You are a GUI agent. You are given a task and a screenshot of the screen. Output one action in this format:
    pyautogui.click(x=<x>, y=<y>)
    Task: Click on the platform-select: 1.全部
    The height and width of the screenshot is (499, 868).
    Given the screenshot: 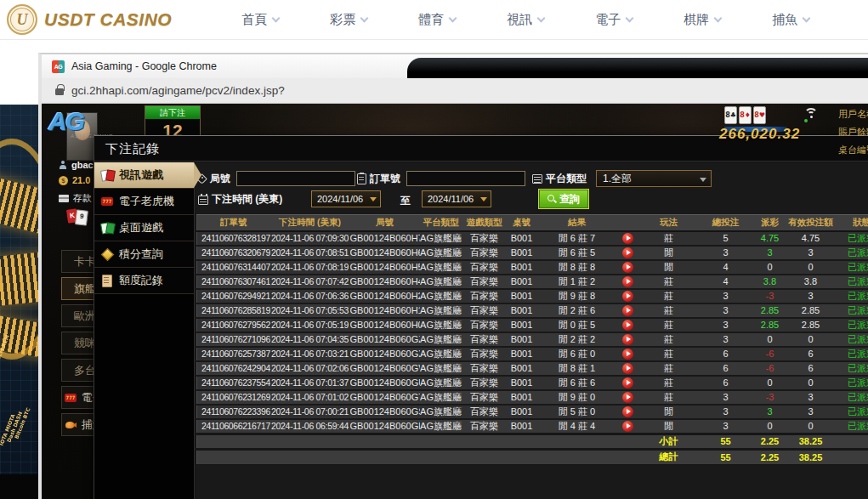 What is the action you would take?
    pyautogui.click(x=654, y=179)
    